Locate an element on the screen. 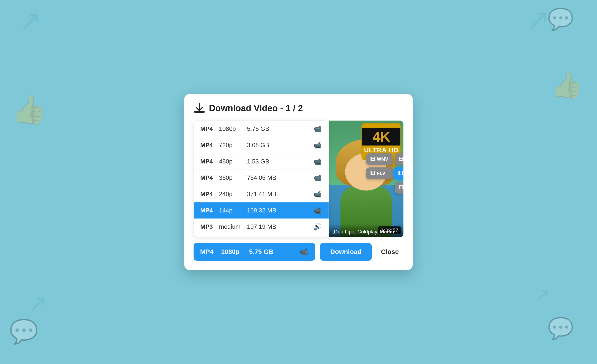 The image size is (597, 364). type-icon-5: 📹 is located at coordinates (317, 210).